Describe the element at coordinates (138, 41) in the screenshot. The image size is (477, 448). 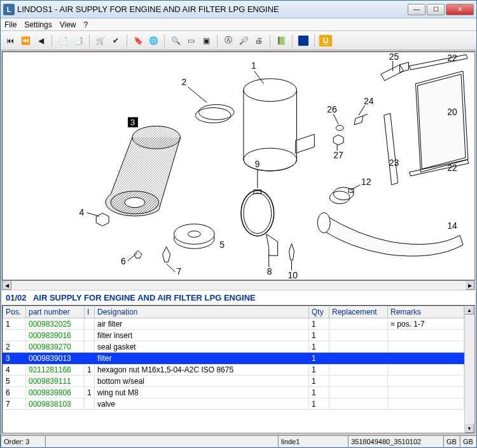
I see `tag-icon: 🔖` at that location.